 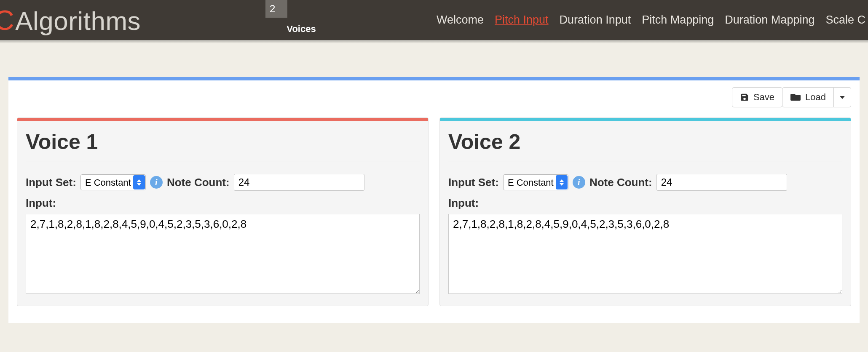 What do you see at coordinates (301, 9) in the screenshot?
I see `voices-count-wrap` at bounding box center [301, 9].